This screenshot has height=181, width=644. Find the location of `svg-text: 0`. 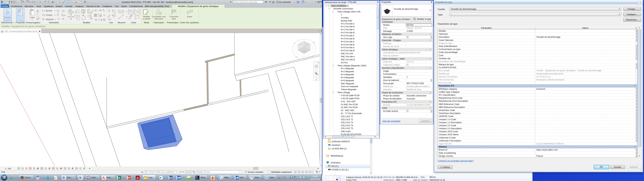

svg-text: 0 is located at coordinates (38, 177).